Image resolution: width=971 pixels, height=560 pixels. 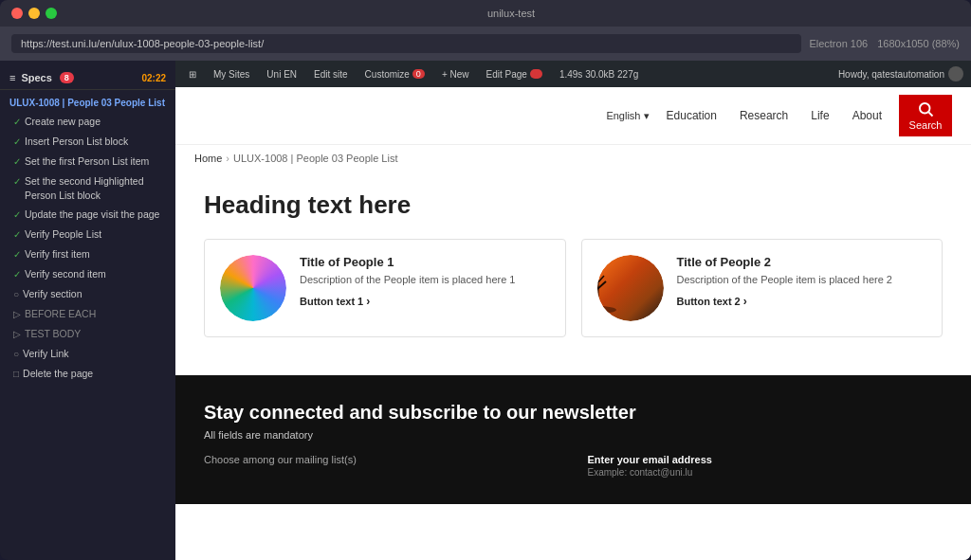 I want to click on sidebar-item-verify-link: ○ Verify Link, so click(x=87, y=354).